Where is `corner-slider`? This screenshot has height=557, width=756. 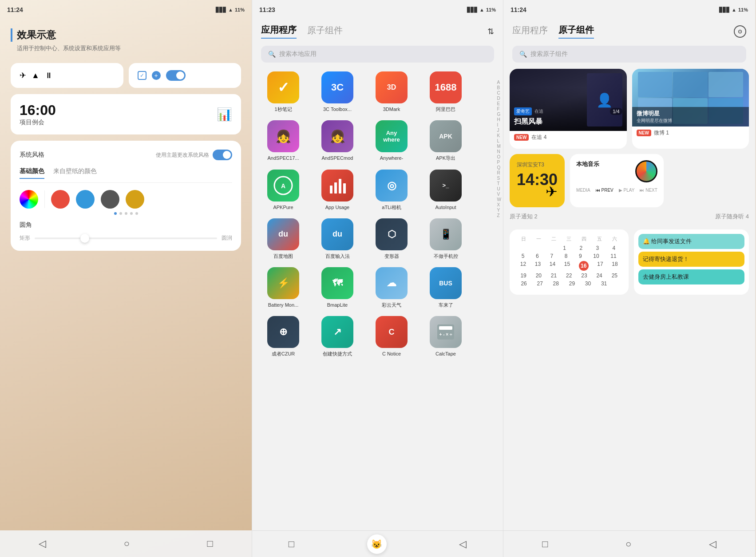 corner-slider is located at coordinates (126, 238).